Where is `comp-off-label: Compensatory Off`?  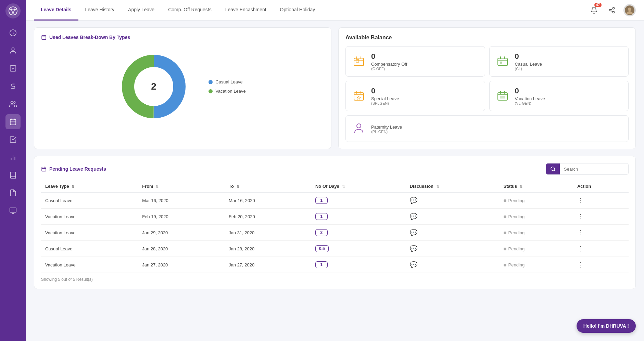 comp-off-label: Compensatory Off is located at coordinates (389, 64).